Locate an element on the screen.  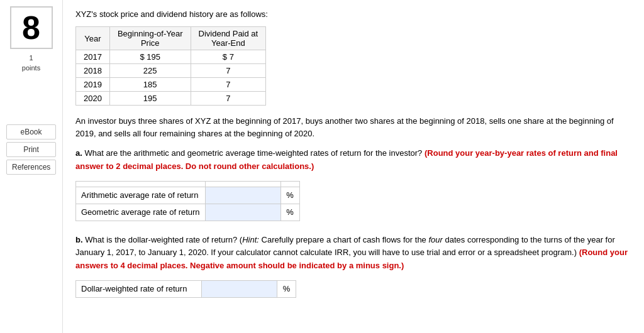
year-2018: 2018 is located at coordinates (93, 71).